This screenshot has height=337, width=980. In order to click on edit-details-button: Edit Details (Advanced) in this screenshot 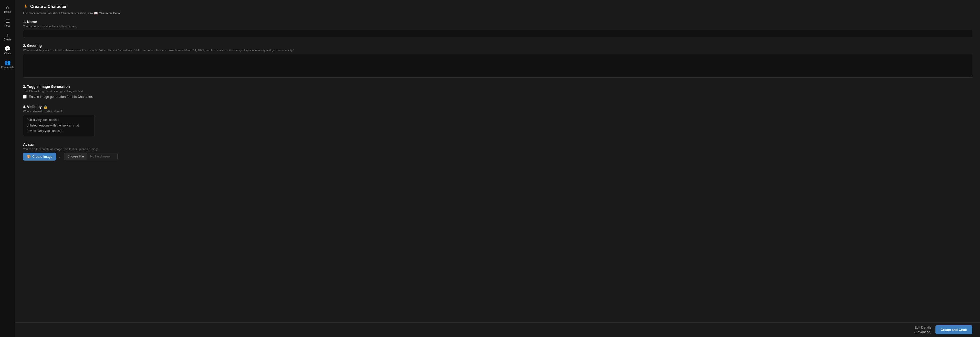, I will do `click(923, 330)`.